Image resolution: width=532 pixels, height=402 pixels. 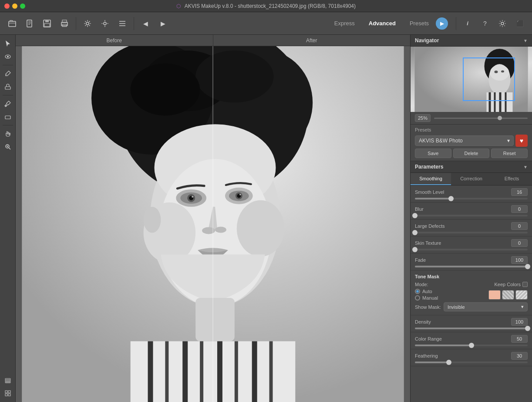 I want to click on eraser-tool, so click(x=8, y=117).